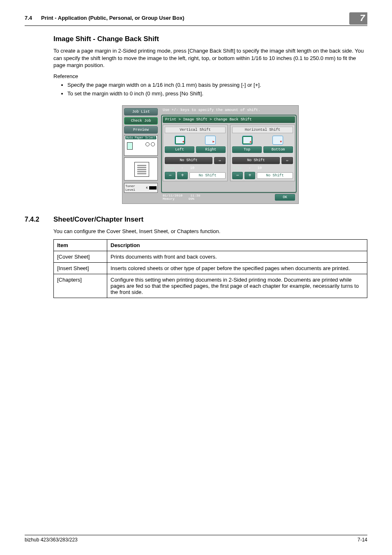 This screenshot has width=392, height=555. I want to click on shift-bottom-icon: ▼, so click(278, 140).